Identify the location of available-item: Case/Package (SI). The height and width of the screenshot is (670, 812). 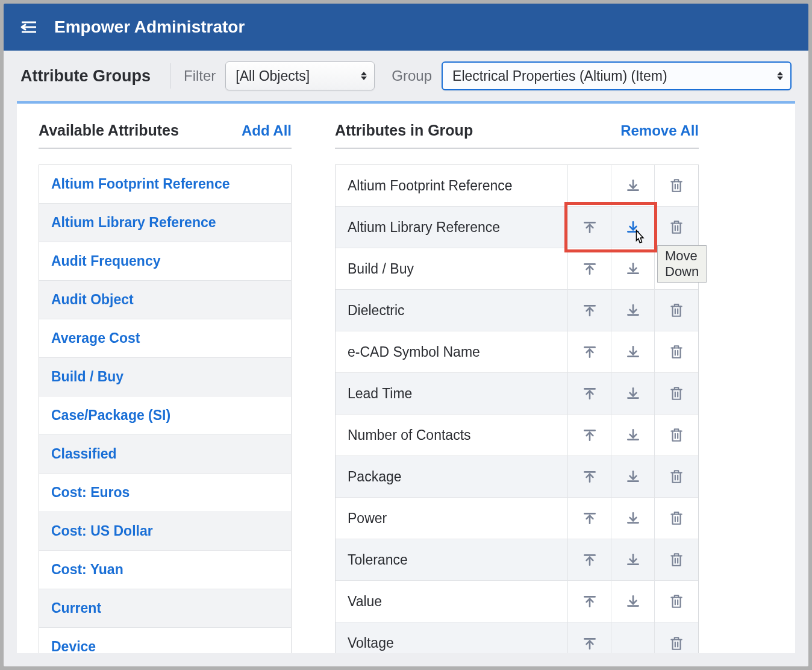
(165, 416).